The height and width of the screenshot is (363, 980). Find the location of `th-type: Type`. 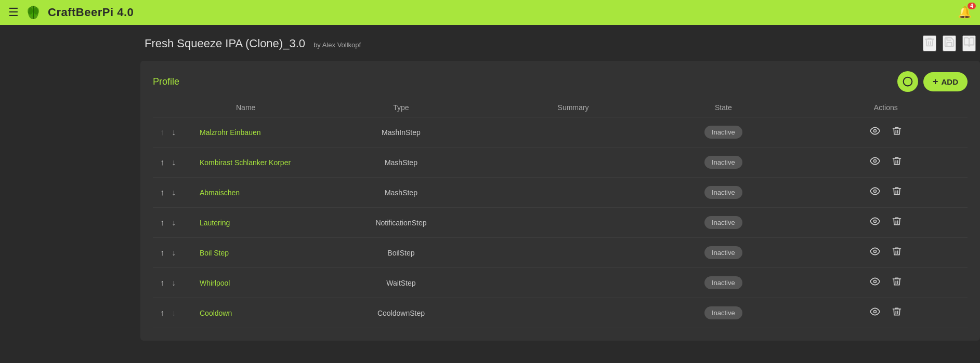

th-type: Type is located at coordinates (401, 109).